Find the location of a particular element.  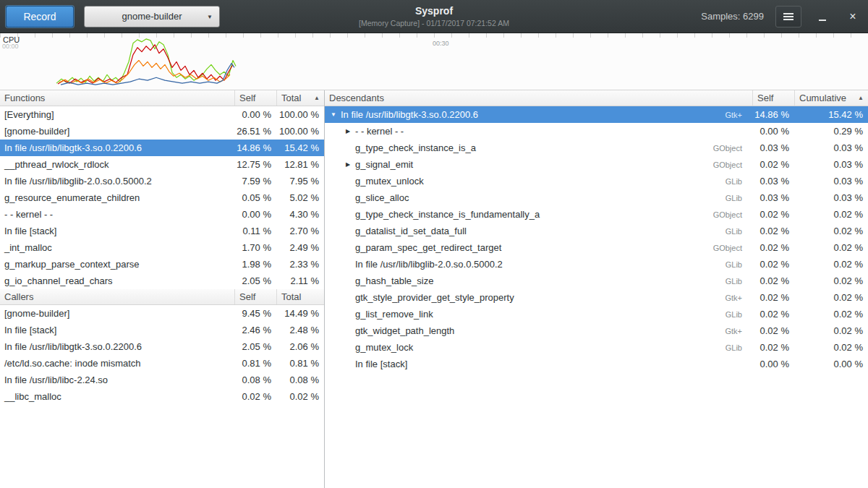

cumulative-percent: 15.42 % is located at coordinates (831, 114).